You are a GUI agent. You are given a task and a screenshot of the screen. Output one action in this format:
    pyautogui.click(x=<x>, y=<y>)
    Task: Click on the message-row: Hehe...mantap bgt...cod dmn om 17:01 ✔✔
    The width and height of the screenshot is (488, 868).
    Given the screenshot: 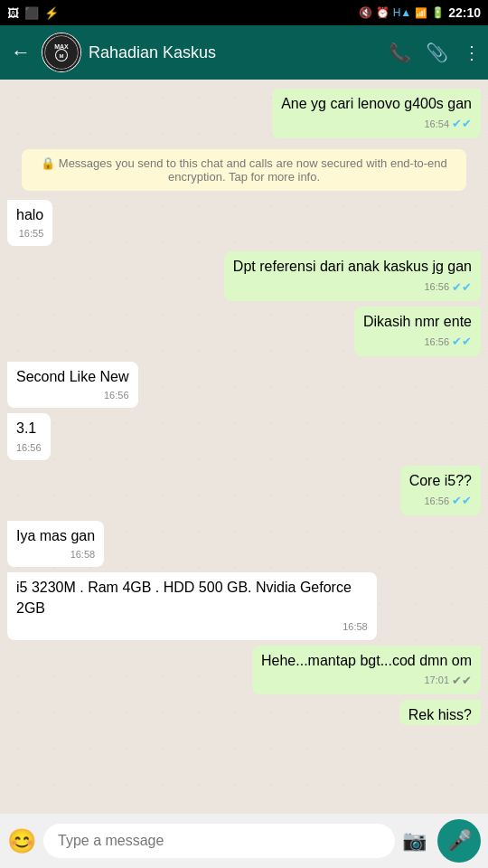 What is the action you would take?
    pyautogui.click(x=244, y=671)
    